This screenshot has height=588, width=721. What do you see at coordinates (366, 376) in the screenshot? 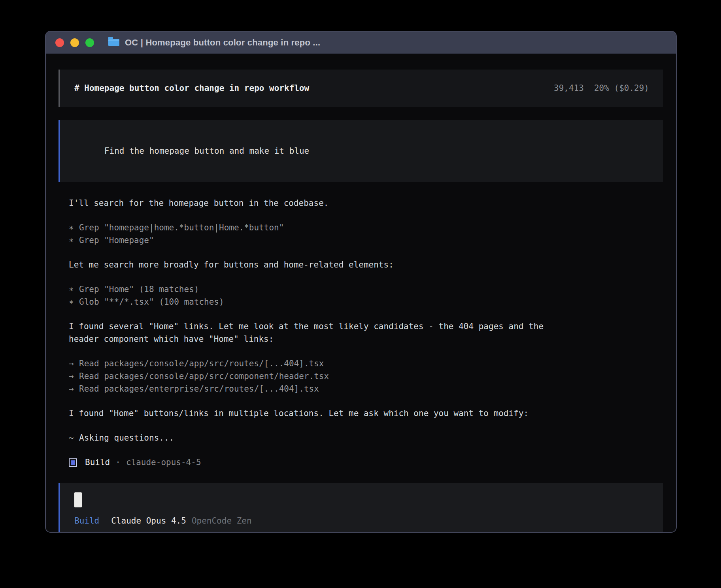
I see `tool-call-read: →Read packages/console/app/src/component…` at bounding box center [366, 376].